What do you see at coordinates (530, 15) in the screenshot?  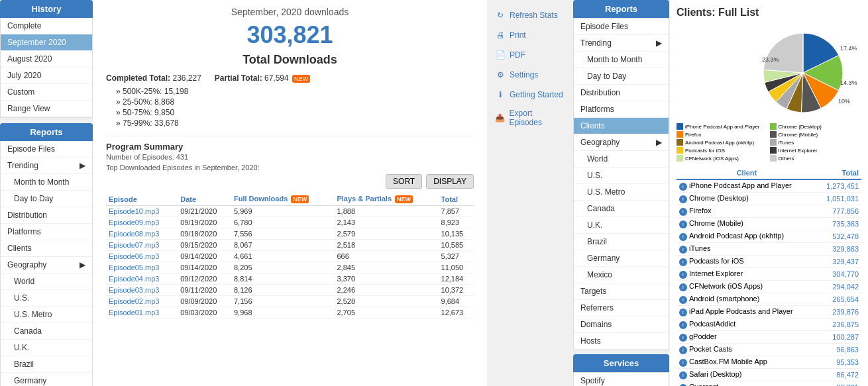 I see `refresh-stats-button: ↻ Refresh Stats` at bounding box center [530, 15].